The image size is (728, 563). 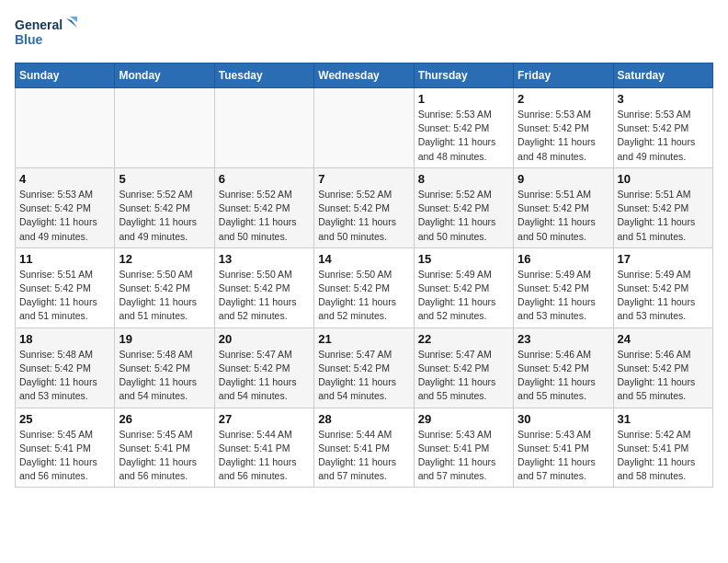 I want to click on calendar-cell: 11Sunrise: 5:51 AM Sunset: 5:42 PM Dayli…, so click(x=65, y=287).